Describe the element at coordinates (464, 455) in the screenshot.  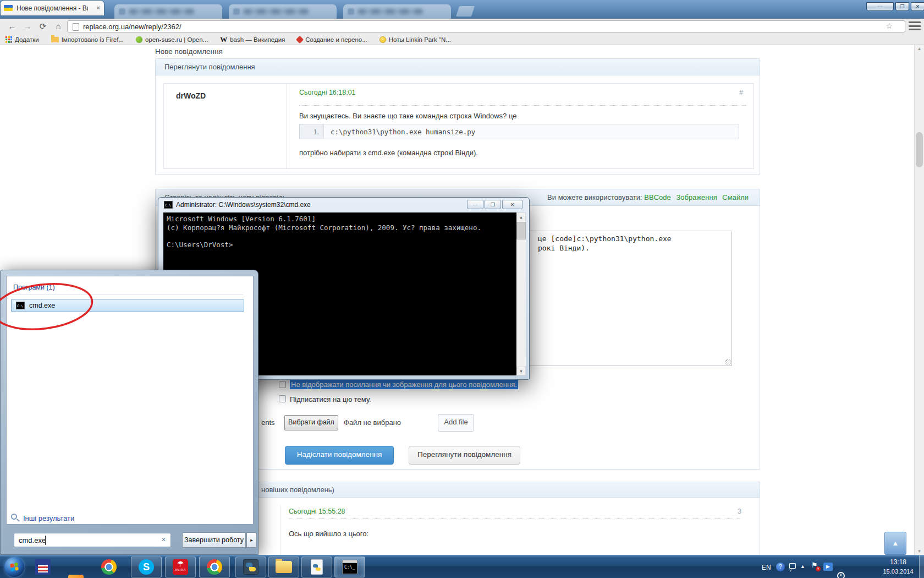
I see `preview-button: Переглянути повідомлення` at that location.